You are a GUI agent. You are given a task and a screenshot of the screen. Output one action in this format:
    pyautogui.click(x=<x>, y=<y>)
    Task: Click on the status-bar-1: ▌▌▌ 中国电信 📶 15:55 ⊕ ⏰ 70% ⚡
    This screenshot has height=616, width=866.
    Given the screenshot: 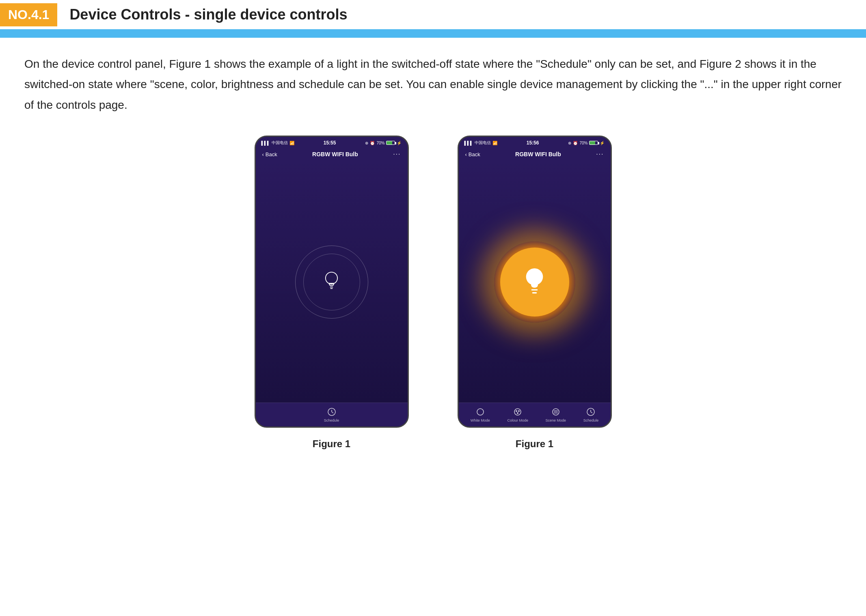 What is the action you would take?
    pyautogui.click(x=332, y=142)
    